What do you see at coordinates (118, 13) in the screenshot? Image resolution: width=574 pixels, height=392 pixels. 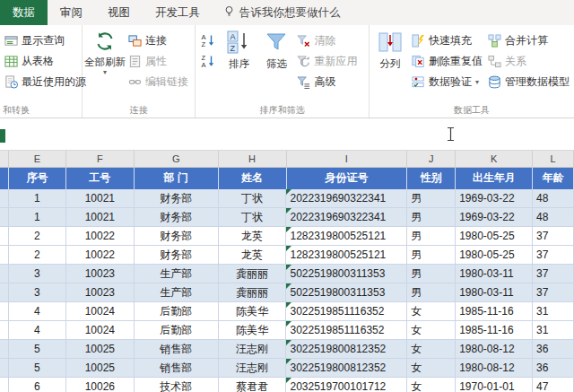 I see `tab-view: 视图` at bounding box center [118, 13].